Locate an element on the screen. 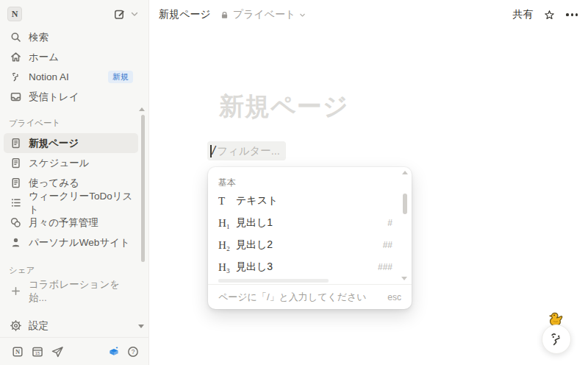  sidebar-item-label: パーソナルWebサイト is located at coordinates (79, 243).